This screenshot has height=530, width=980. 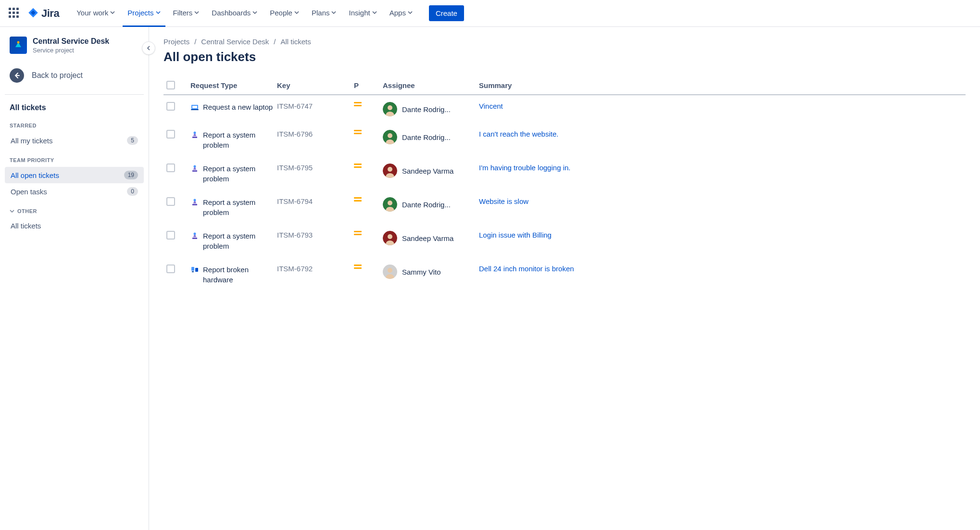 I want to click on nav-projects: Projects, so click(x=144, y=13).